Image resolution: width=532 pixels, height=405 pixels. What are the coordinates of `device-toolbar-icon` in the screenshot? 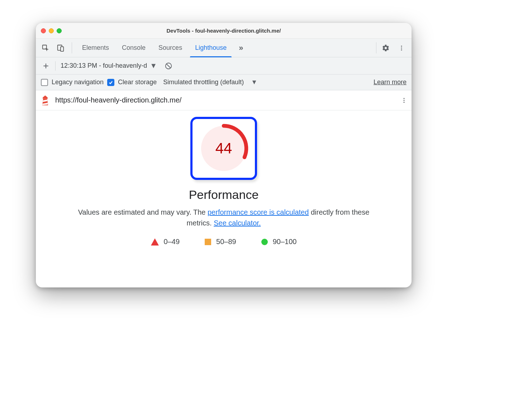 It's located at (61, 48).